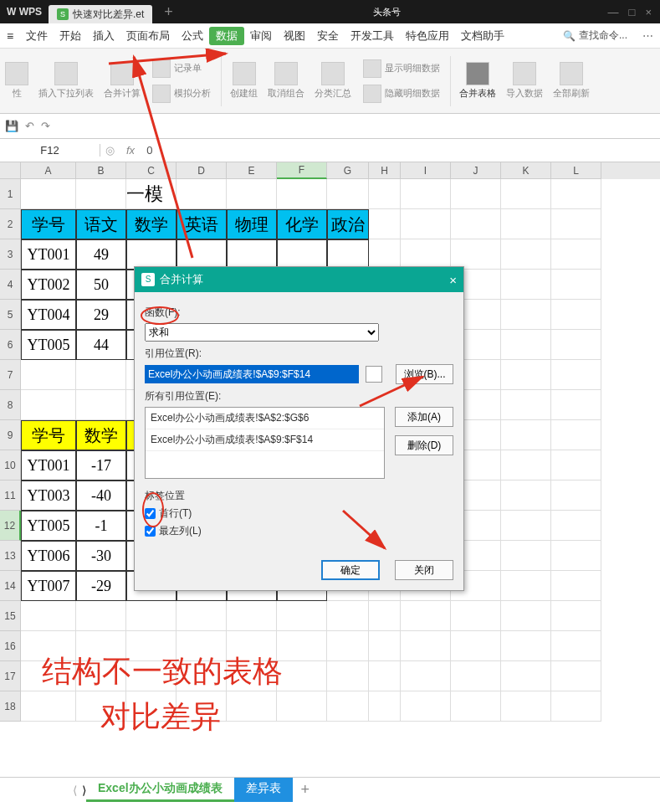 The image size is (660, 812). Describe the element at coordinates (49, 556) in the screenshot. I see `cell: YT006` at that location.